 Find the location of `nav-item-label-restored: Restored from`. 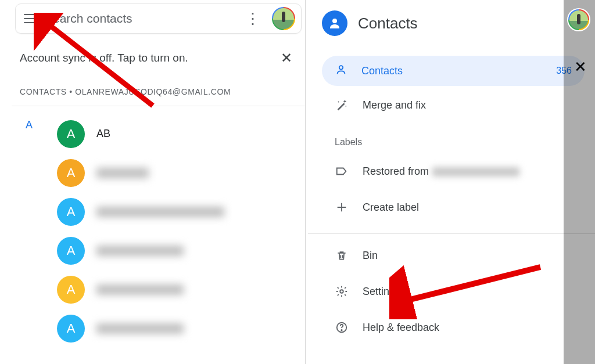

nav-item-label-restored: Restored from is located at coordinates (446, 171).